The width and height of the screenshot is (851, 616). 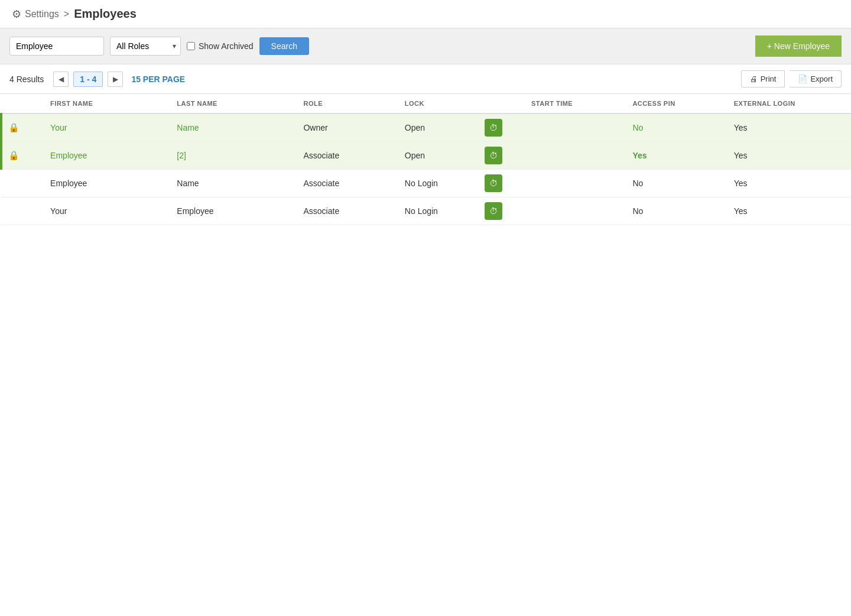 What do you see at coordinates (639, 155) in the screenshot?
I see `access-pin-text: Yes` at bounding box center [639, 155].